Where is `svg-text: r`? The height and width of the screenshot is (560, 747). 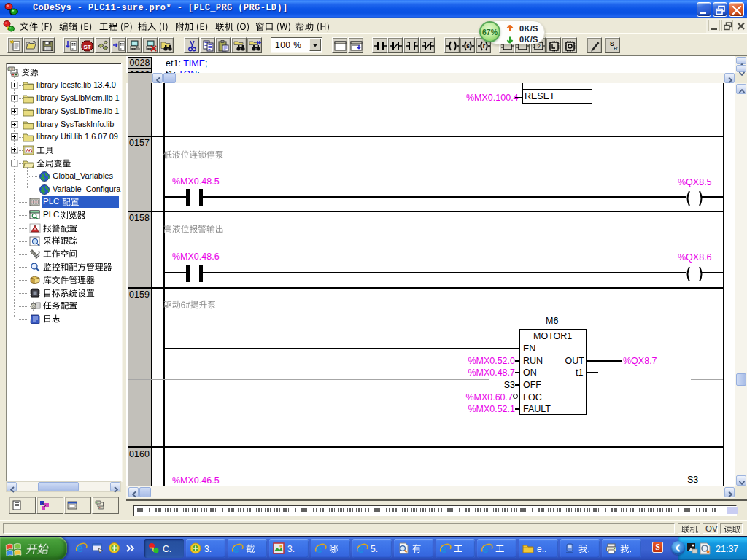
svg-text: r is located at coordinates (484, 46).